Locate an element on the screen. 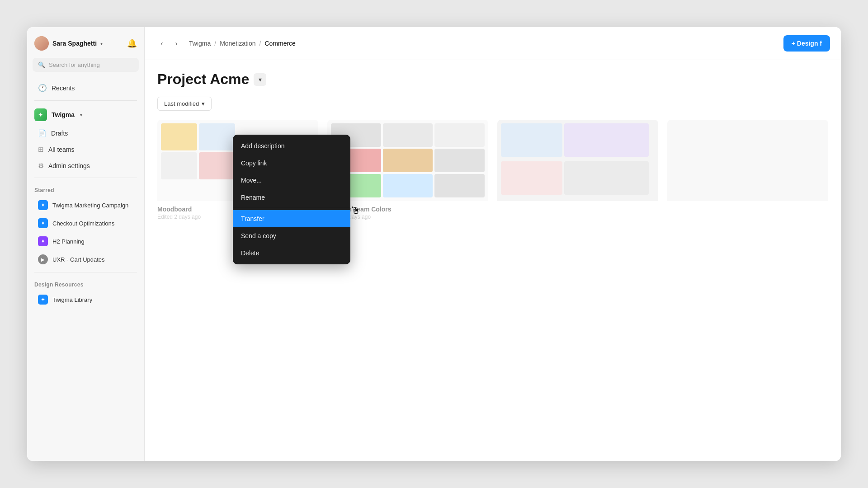 This screenshot has height=488, width=868. sidebar-item-recents: 🕐 Recents is located at coordinates (86, 88).